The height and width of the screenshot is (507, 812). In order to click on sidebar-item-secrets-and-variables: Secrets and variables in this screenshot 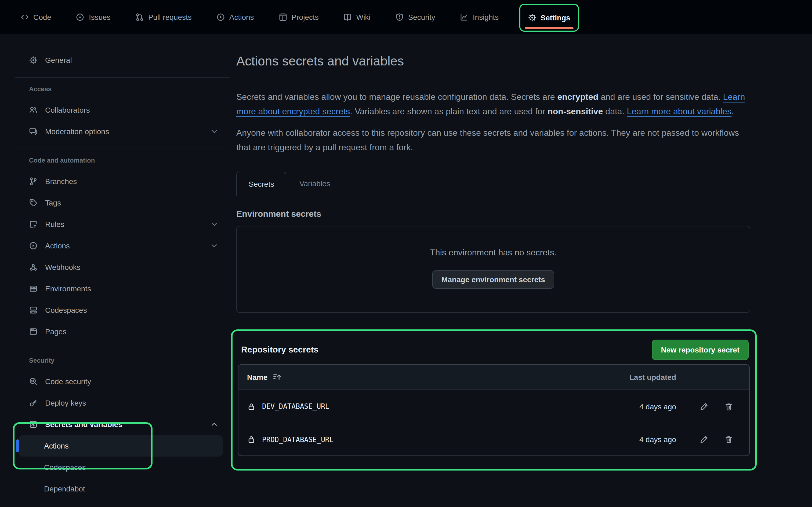, I will do `click(122, 425)`.